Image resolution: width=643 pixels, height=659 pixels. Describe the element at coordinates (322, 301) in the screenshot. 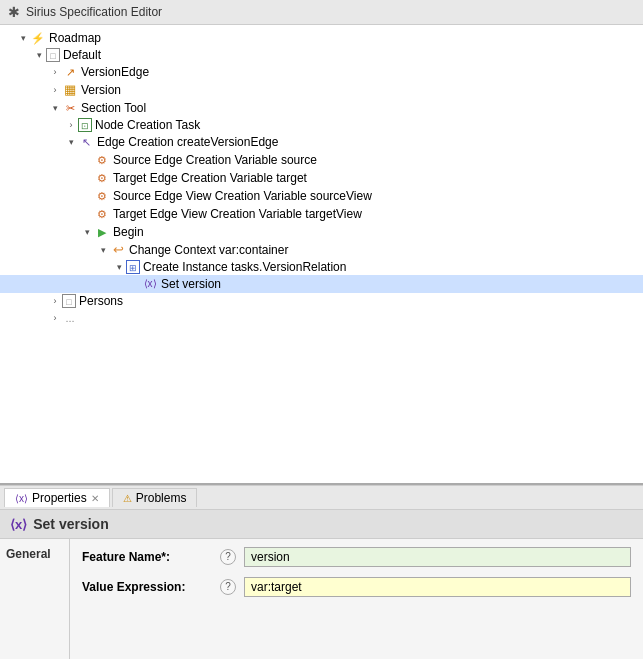

I see `tree-item-persons: □ Persons` at that location.